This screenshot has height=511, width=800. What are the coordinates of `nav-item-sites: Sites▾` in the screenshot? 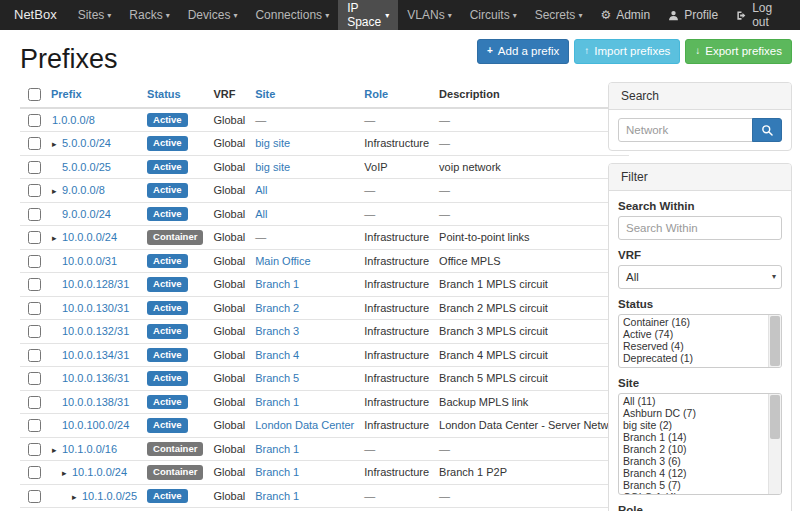 It's located at (95, 15).